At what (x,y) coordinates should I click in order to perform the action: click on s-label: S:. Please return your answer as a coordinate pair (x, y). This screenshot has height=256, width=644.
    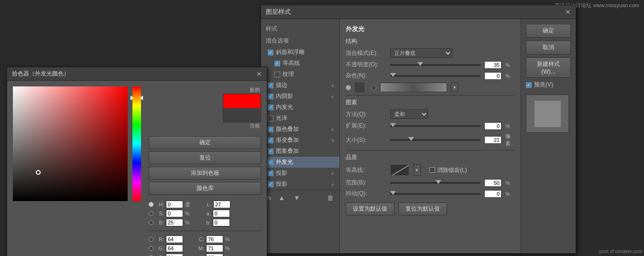
    Looking at the image, I should click on (160, 213).